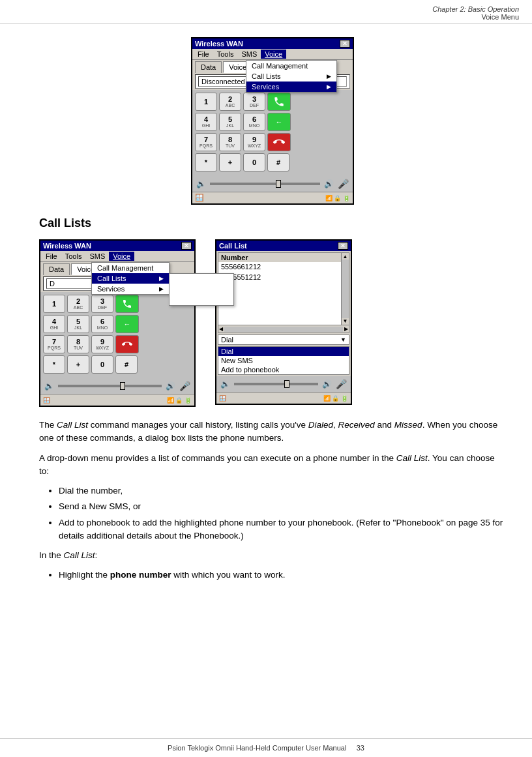 This screenshot has width=532, height=757. I want to click on action-new-sms: New SMS, so click(284, 361).